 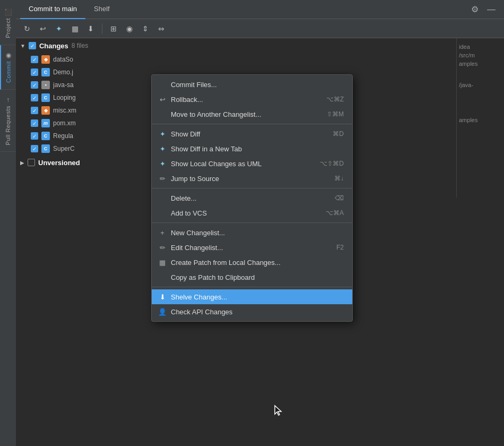 What do you see at coordinates (63, 72) in the screenshot?
I see `file-name: Demo.j` at bounding box center [63, 72].